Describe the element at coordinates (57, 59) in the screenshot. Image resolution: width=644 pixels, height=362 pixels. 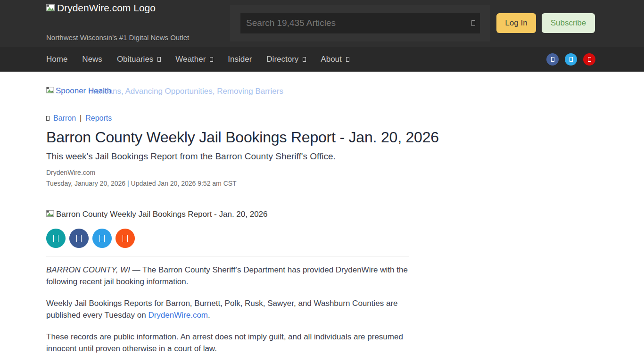
I see `nav-item-home: Home` at that location.